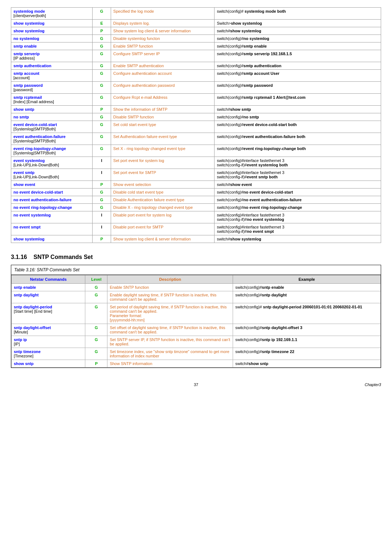 The width and height of the screenshot is (392, 555). What do you see at coordinates (97, 280) in the screenshot?
I see `col-header-level: Level` at bounding box center [97, 280].